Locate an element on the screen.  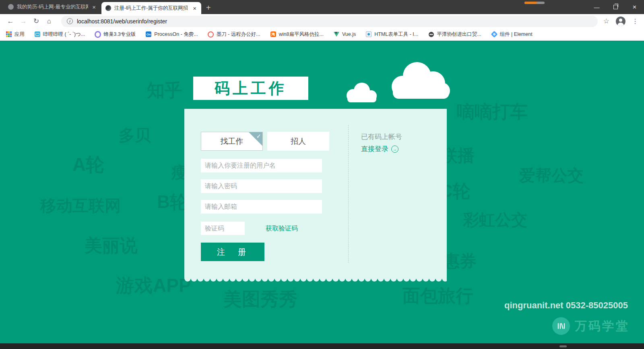
contact-watermark: qingruanit.net 0532-85025005 is located at coordinates (566, 305).